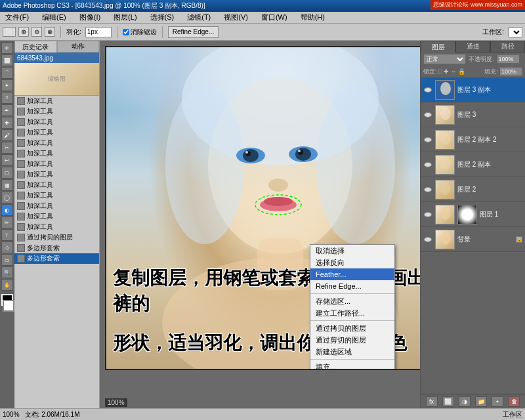 The image size is (525, 420). What do you see at coordinates (37, 32) in the screenshot?
I see `toolbar-icon3: ⊖` at bounding box center [37, 32].